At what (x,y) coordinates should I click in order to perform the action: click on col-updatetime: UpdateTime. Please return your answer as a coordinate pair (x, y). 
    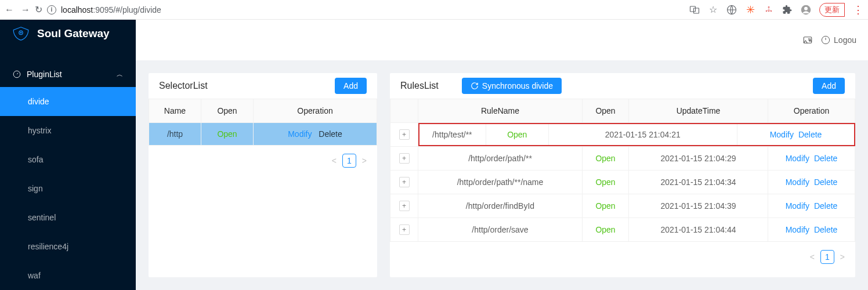
    Looking at the image, I should click on (699, 111).